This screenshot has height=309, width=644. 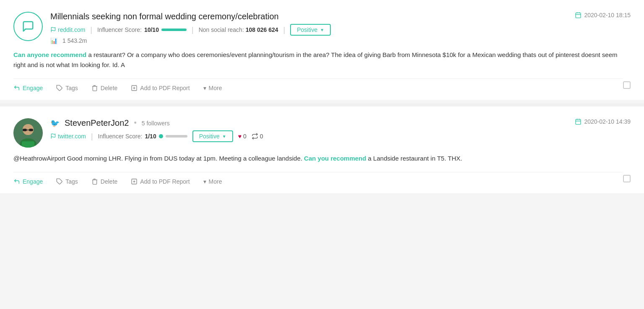 What do you see at coordinates (242, 136) in the screenshot?
I see `hearts-stat-2: ♥ 0` at bounding box center [242, 136].